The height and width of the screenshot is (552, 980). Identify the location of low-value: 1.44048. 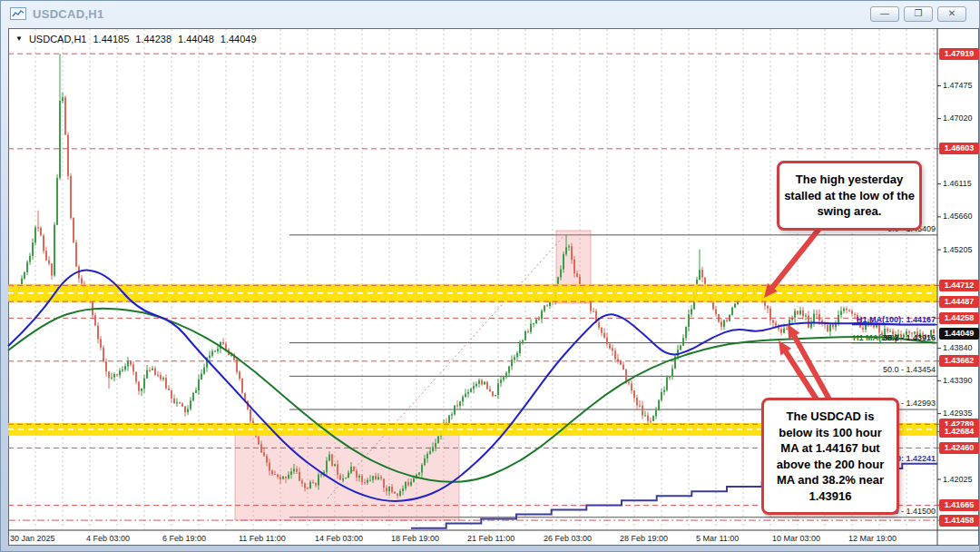
(196, 39).